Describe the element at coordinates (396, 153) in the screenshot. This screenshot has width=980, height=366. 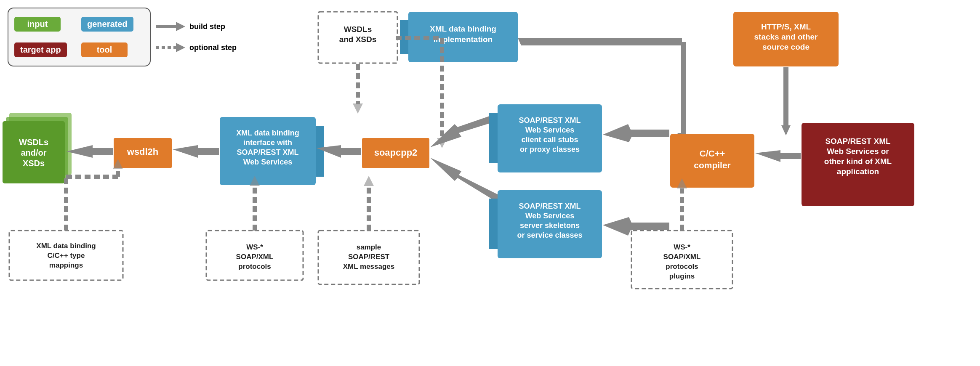
I see `soapcpp2-node` at that location.